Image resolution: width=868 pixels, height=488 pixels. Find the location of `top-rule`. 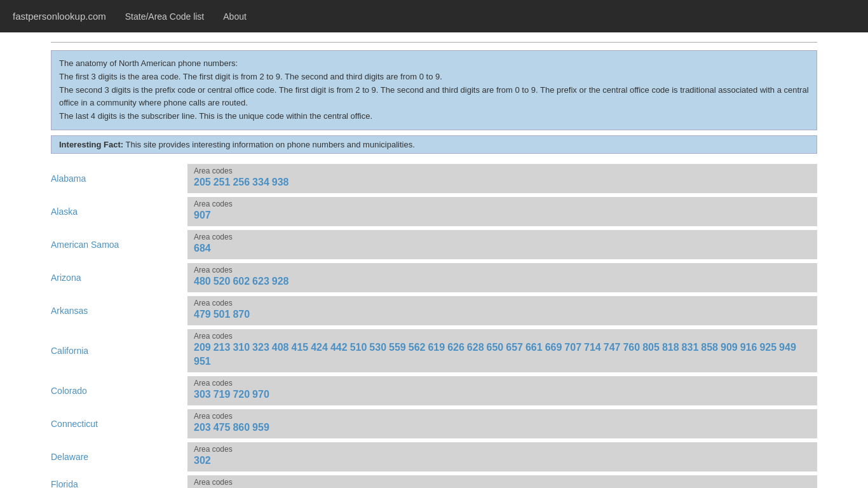

top-rule is located at coordinates (434, 42).